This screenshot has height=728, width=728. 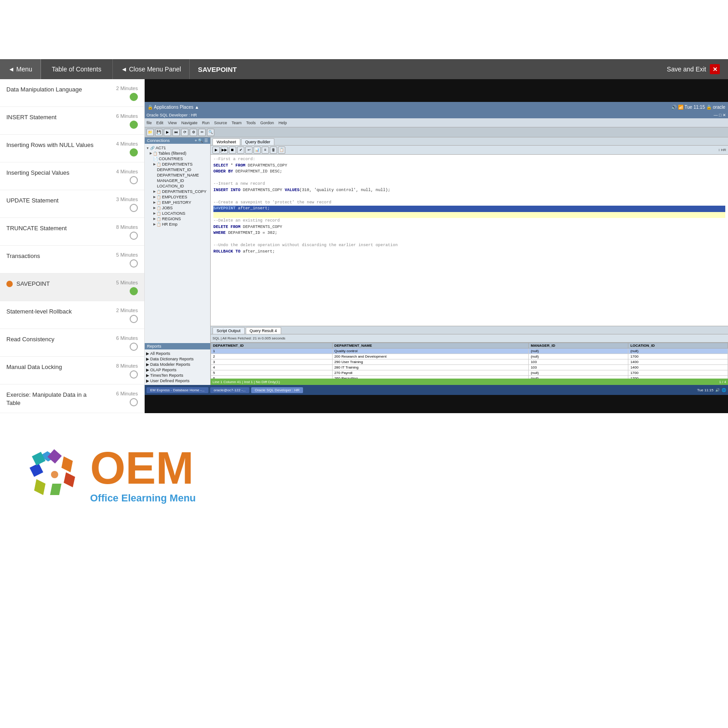 What do you see at coordinates (283, 123) in the screenshot?
I see `menu-help: Help` at bounding box center [283, 123].